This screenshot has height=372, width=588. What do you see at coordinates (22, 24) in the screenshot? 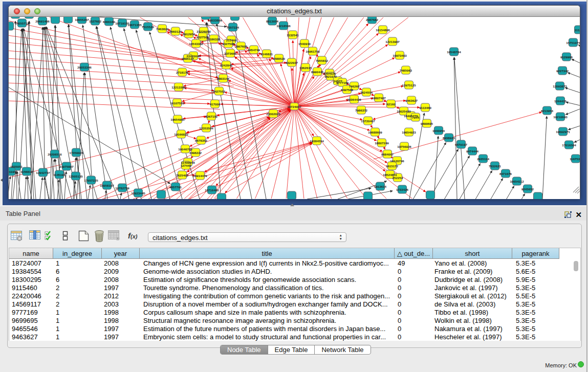
I see `svg-text: 14055712` at bounding box center [22, 24].